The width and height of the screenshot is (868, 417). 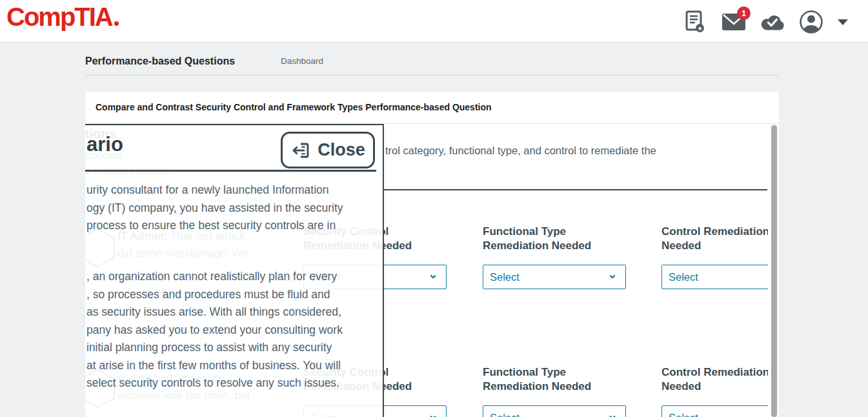 What do you see at coordinates (743, 13) in the screenshot?
I see `mail-badge: 1` at bounding box center [743, 13].